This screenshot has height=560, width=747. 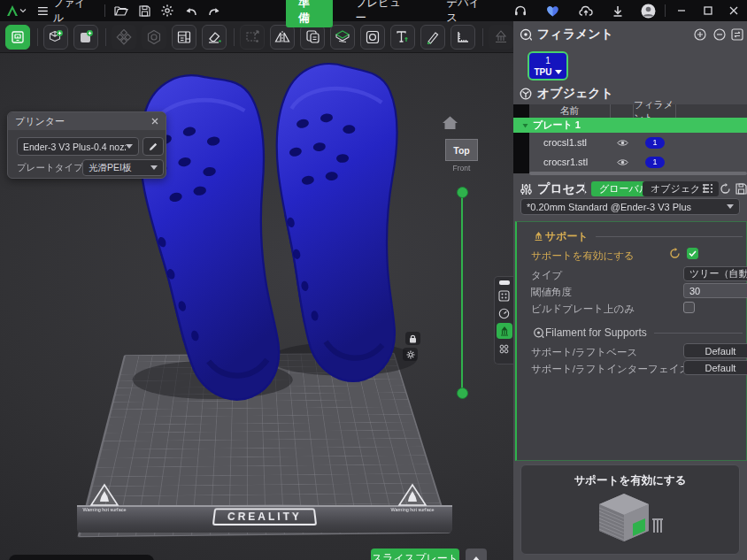 What do you see at coordinates (415, 554) in the screenshot?
I see `slice-plate-button: スライスプレート` at bounding box center [415, 554].